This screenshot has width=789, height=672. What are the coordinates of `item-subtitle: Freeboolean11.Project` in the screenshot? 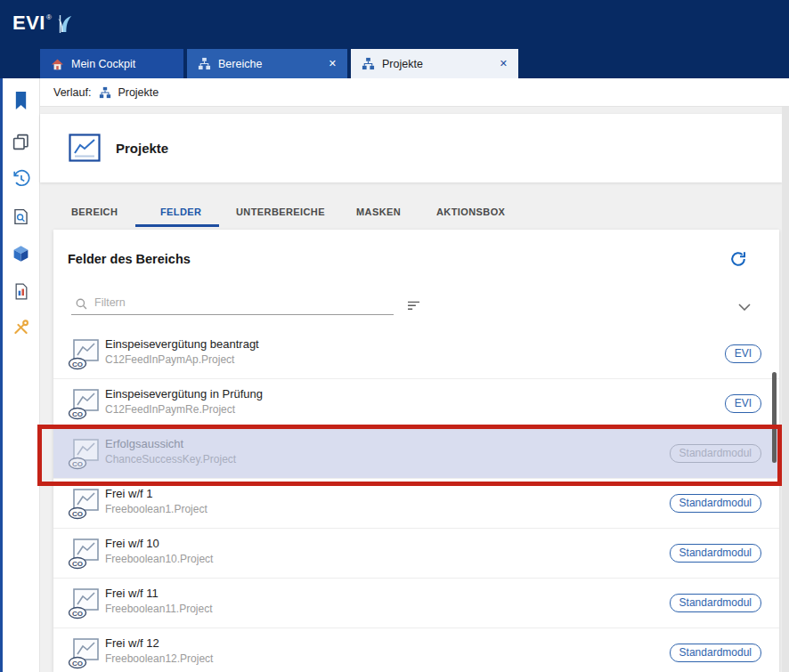 It's located at (159, 609).